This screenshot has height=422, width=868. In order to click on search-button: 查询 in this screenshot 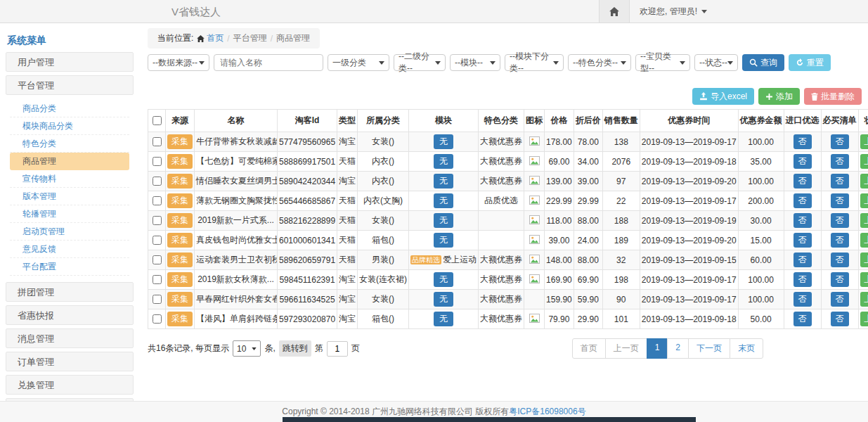, I will do `click(763, 63)`.